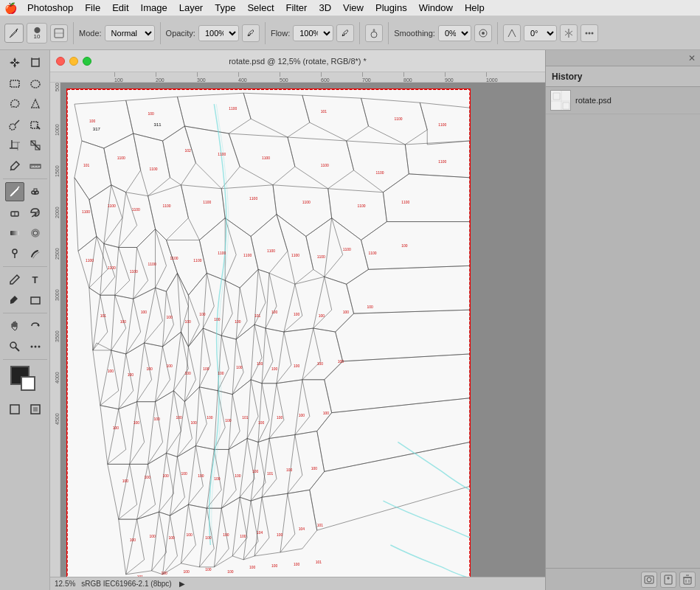  What do you see at coordinates (87, 61) in the screenshot?
I see `window-maximize-btn` at bounding box center [87, 61].